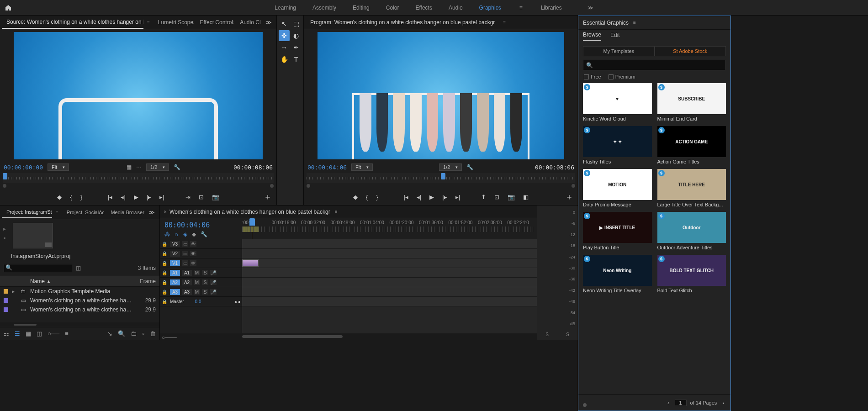  What do you see at coordinates (57, 212) in the screenshot?
I see `proj-tab-menu-icon: ≡` at bounding box center [57, 212].